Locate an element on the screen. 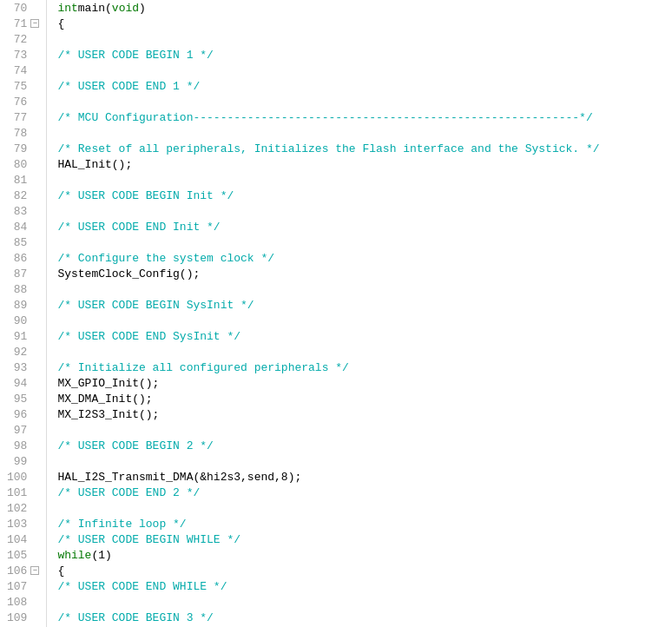 The width and height of the screenshot is (672, 627). code-line-75: /* USER CODE END 1 */ is located at coordinates (365, 86).